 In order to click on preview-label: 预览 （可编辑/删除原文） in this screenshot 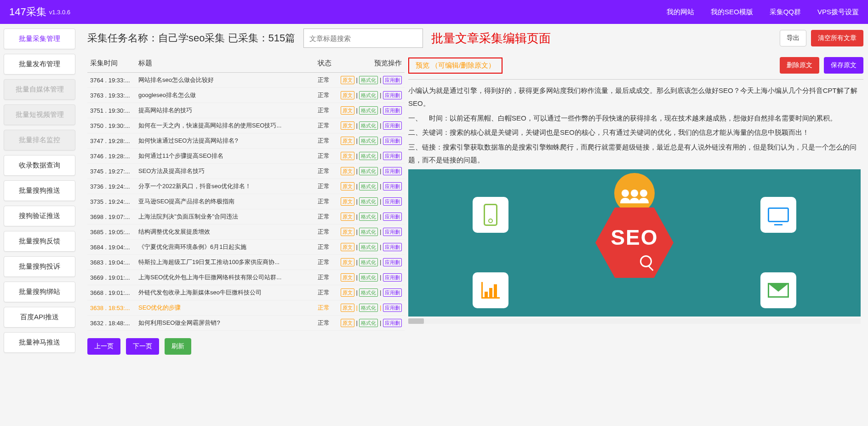, I will do `click(455, 65)`.